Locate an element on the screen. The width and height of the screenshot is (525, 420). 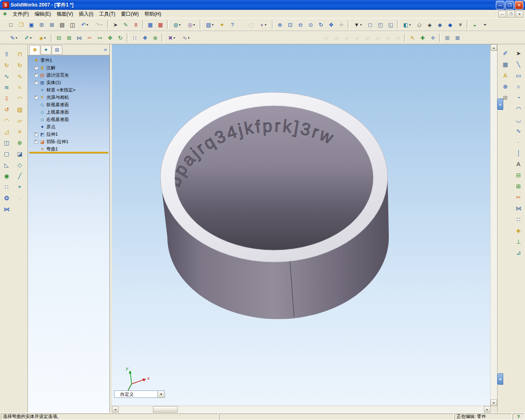
circle-tool-icon: ○ is located at coordinates (518, 86).